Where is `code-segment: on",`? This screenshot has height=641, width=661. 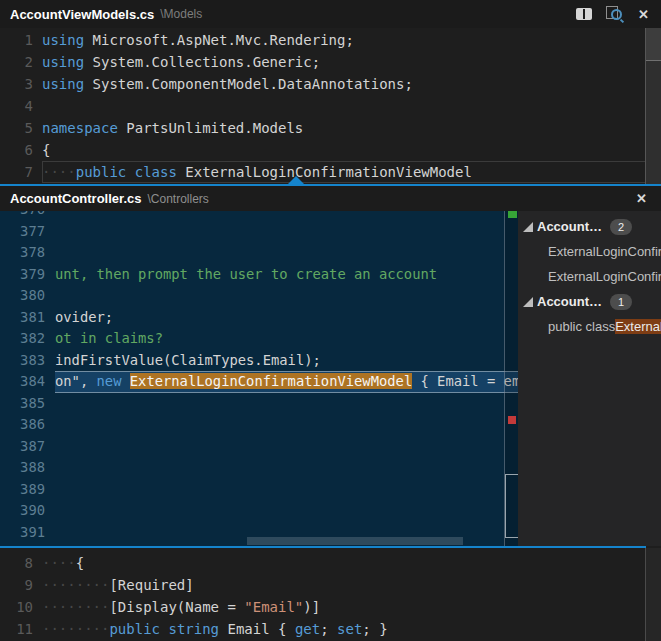
code-segment: on", is located at coordinates (76, 381).